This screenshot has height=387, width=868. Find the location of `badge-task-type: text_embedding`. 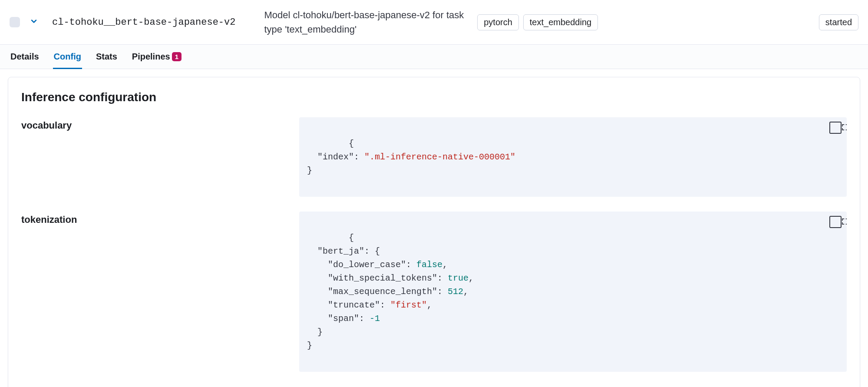

badge-task-type: text_embedding is located at coordinates (561, 23).